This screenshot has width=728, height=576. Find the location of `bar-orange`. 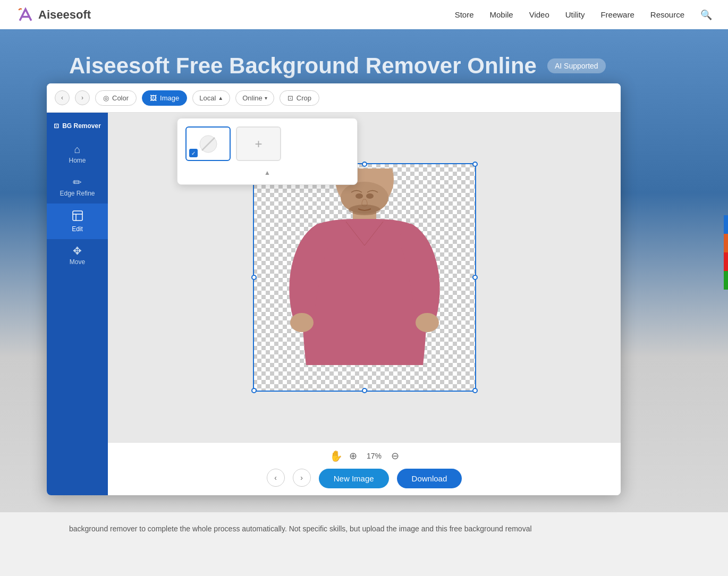

bar-orange is located at coordinates (726, 243).